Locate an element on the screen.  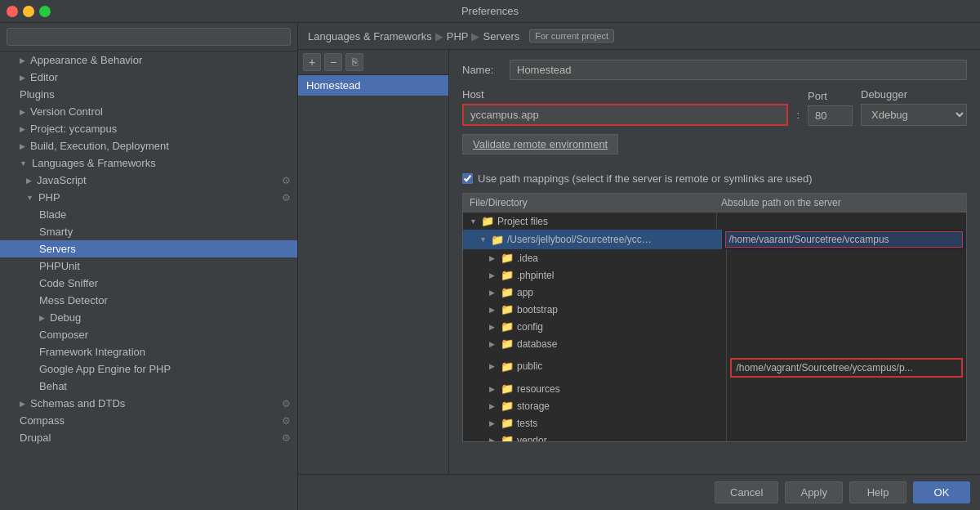
tree-item-storage: ▶ 📁 storage is located at coordinates (715, 405).